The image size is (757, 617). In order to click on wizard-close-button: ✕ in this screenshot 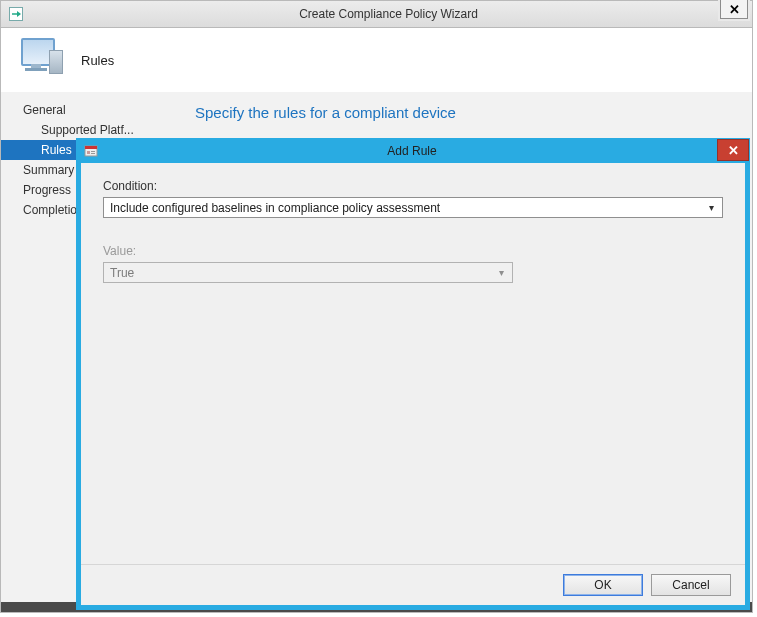, I will do `click(734, 10)`.